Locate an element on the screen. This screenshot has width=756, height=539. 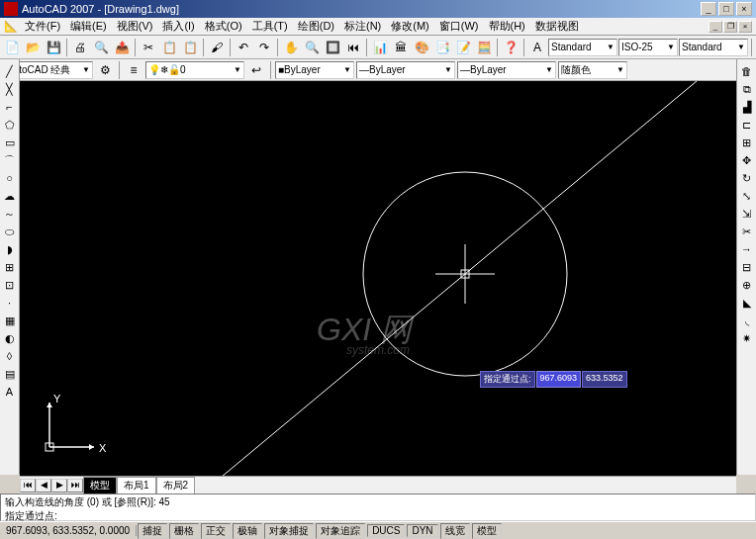
properties-icon: 📊 is located at coordinates (380, 47).